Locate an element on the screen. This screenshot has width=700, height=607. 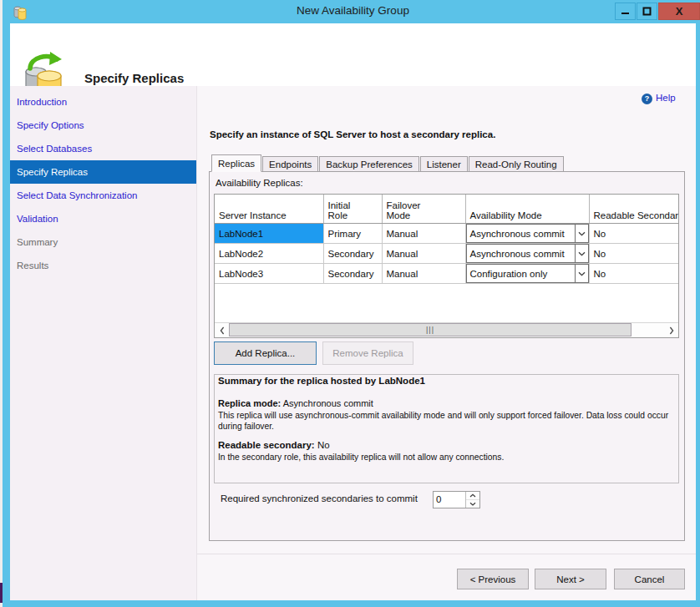
combobox-value: Asynchronous commit is located at coordinates (521, 254).